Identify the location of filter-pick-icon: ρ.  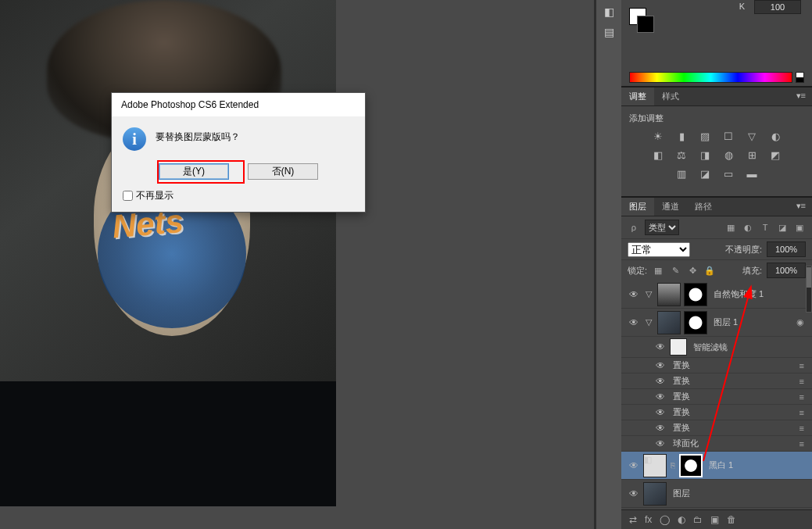
(634, 227).